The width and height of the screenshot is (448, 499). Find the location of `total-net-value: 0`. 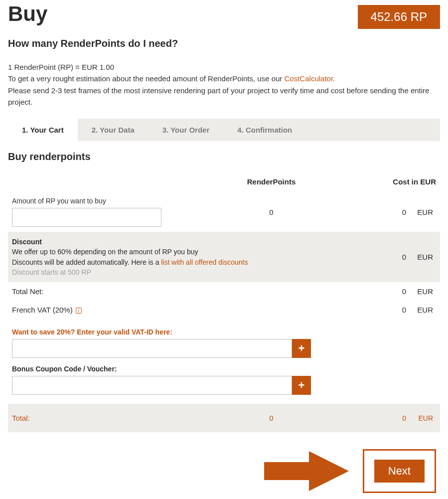

total-net-value: 0 is located at coordinates (374, 291).